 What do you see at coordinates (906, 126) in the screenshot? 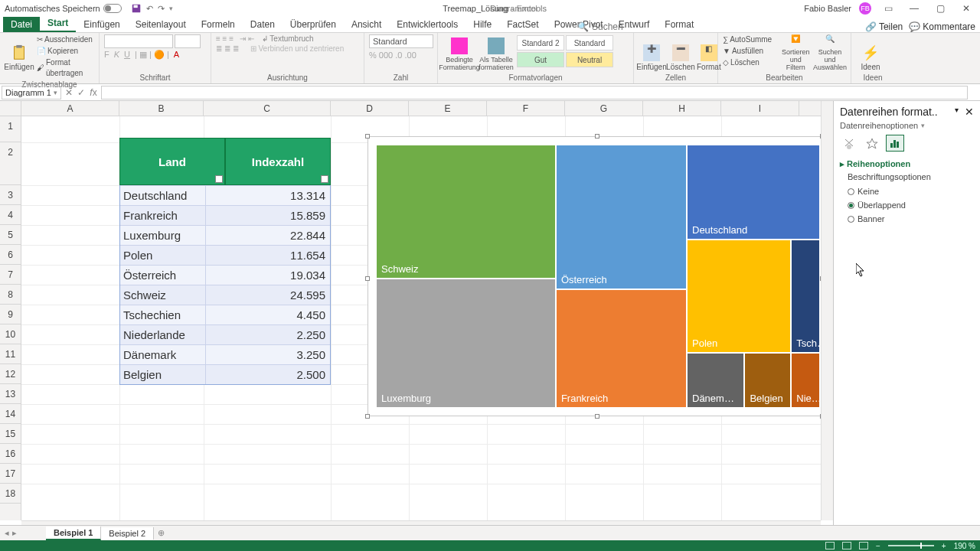
I see `pane-subtitle: Datenreihenoptionen▾` at bounding box center [906, 126].